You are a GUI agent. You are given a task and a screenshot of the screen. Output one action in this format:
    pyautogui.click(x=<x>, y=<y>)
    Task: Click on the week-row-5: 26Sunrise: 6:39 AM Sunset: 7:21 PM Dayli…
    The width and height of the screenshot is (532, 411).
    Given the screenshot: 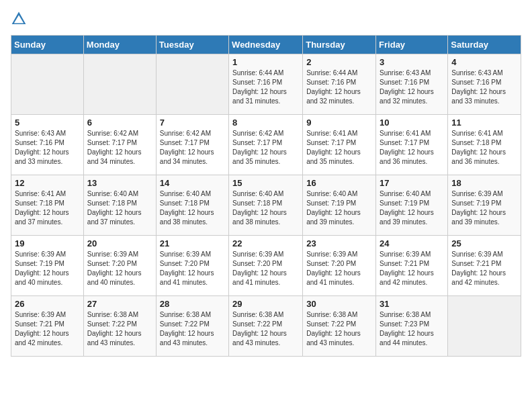 What is the action you would take?
    pyautogui.click(x=266, y=326)
    